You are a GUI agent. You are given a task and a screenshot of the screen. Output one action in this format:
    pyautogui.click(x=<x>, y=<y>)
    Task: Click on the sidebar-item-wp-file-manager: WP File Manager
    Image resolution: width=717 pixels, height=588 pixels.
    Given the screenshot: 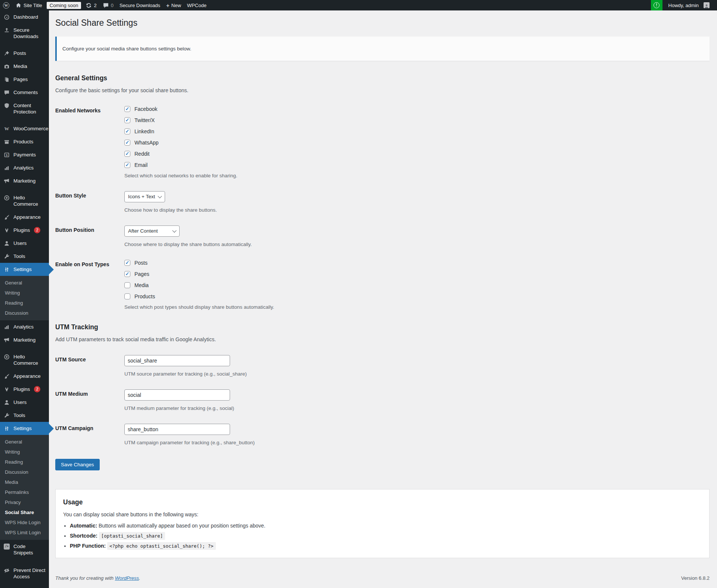 What is the action you would take?
    pyautogui.click(x=25, y=585)
    